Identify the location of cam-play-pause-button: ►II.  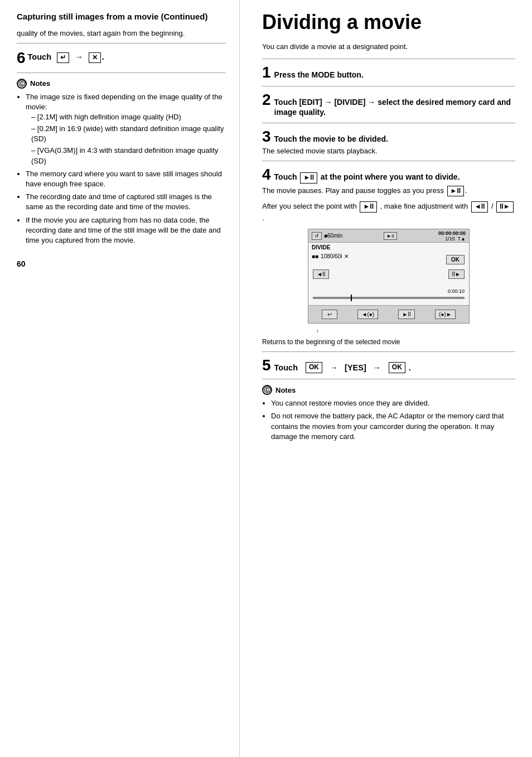
(390, 236).